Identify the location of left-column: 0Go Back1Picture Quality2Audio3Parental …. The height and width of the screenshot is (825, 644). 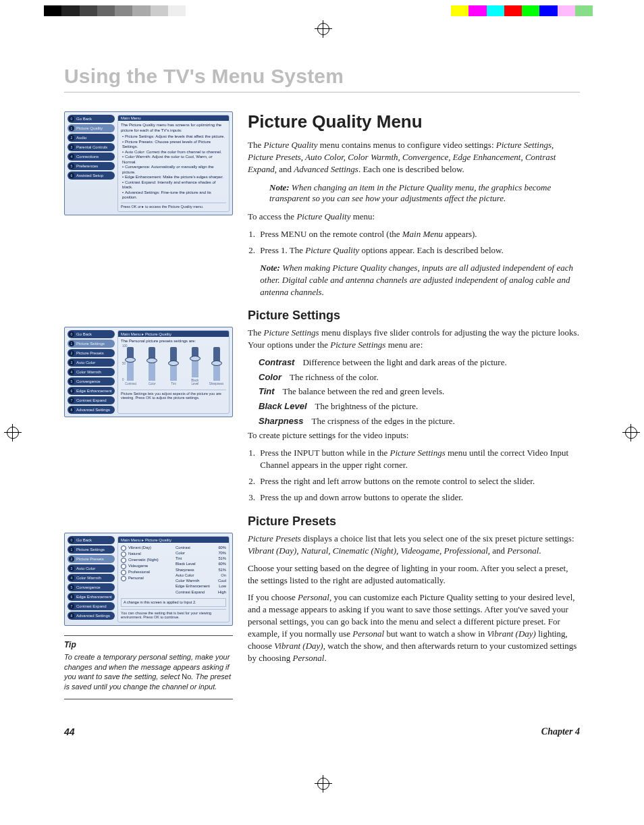
(149, 219).